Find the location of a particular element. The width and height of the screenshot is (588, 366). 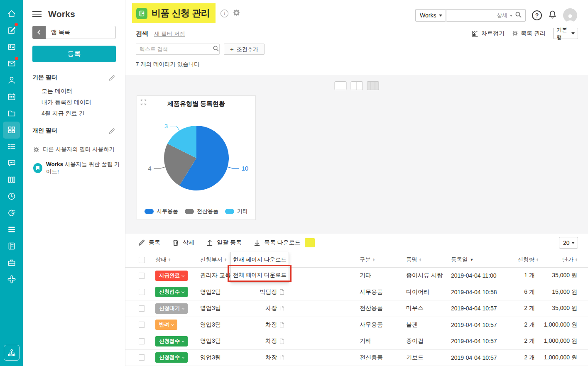

app-settings-gear-icon is located at coordinates (237, 13).